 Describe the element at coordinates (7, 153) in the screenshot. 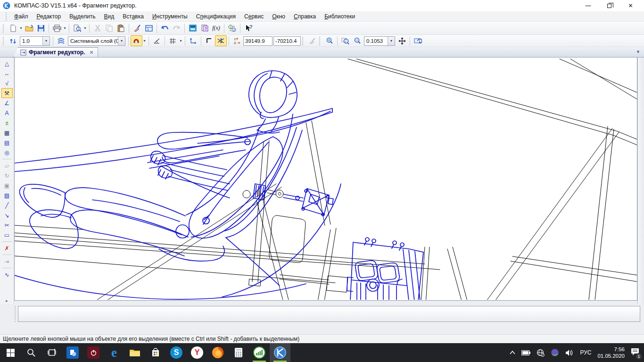

I see `tool-insert-object: ◎` at that location.